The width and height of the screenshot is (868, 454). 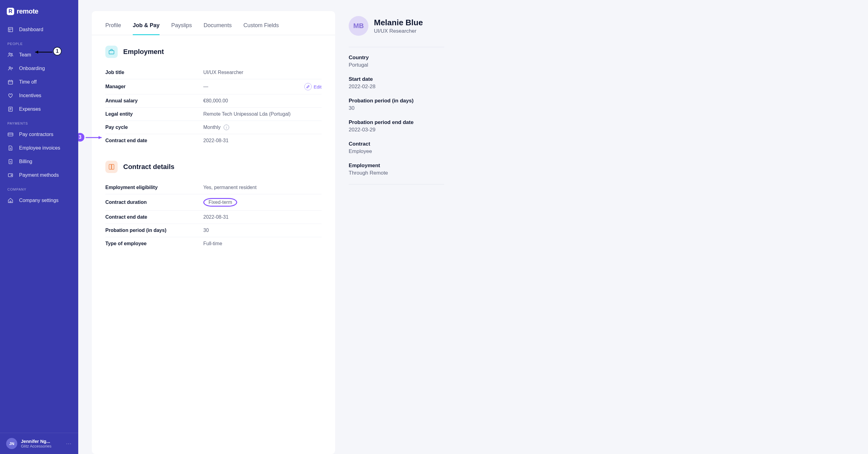 What do you see at coordinates (149, 167) in the screenshot?
I see `section-title: Contract details` at bounding box center [149, 167].